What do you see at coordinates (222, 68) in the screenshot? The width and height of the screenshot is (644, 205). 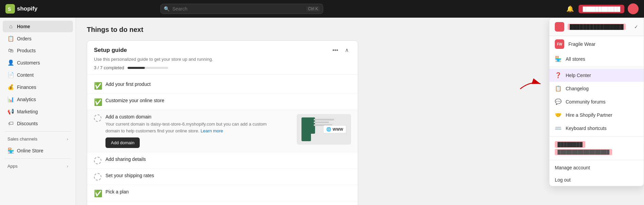 I see `progress-row: 3 / 7 completed` at bounding box center [222, 68].